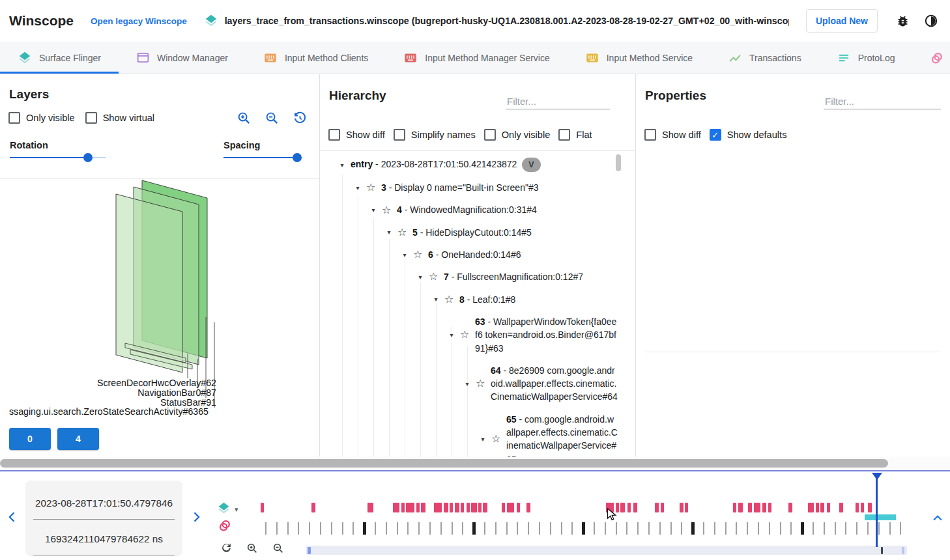 The height and width of the screenshot is (560, 950). Describe the element at coordinates (903, 21) in the screenshot. I see `bug-report-icon` at that location.